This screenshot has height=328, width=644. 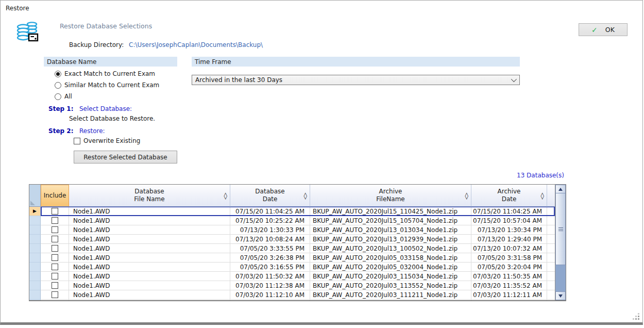 What do you see at coordinates (270, 267) in the screenshot?
I see `database-date-cell: 07/05/20 3:16:55 PM` at bounding box center [270, 267].